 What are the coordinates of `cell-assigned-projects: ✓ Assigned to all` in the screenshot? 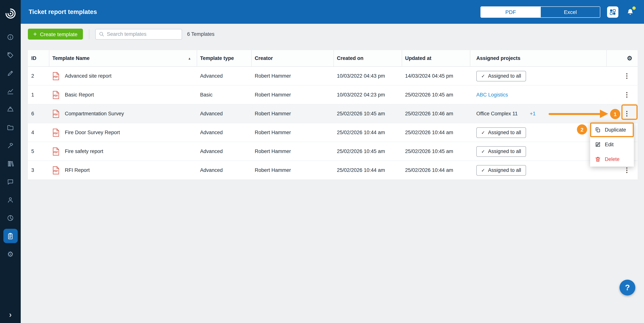 It's located at (538, 76).